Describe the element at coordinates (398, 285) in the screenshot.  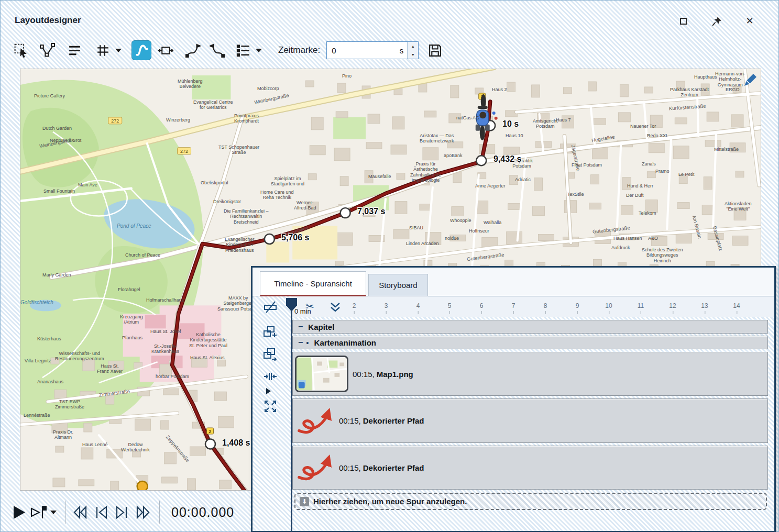
I see `tab-storyboard: Storyboard` at that location.